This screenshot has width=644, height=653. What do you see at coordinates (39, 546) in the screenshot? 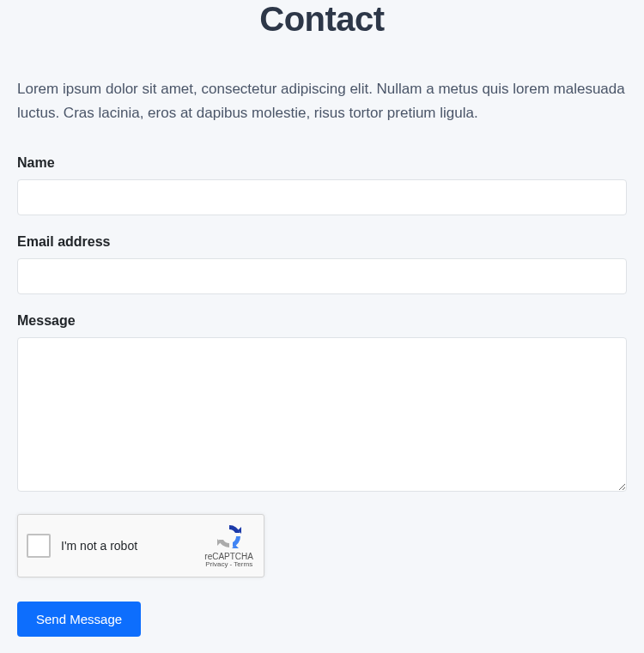
I see `recaptcha-checkbox` at bounding box center [39, 546].